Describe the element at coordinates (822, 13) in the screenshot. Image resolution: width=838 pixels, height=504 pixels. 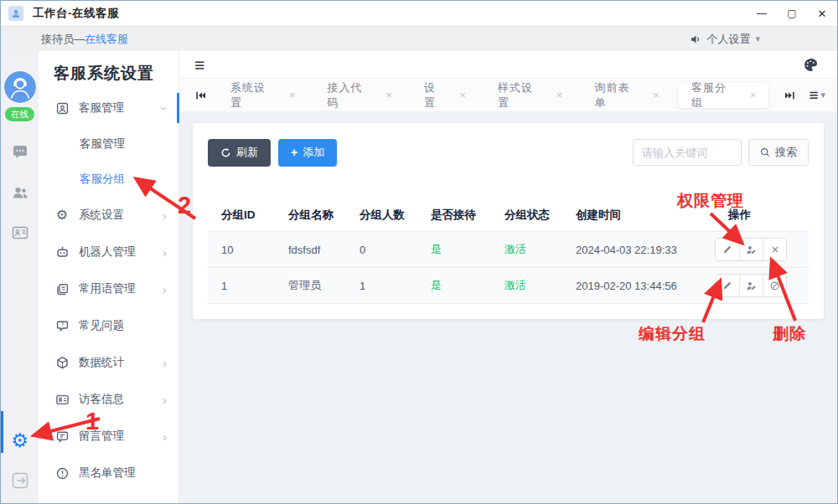
I see `close-icon: ✕` at that location.